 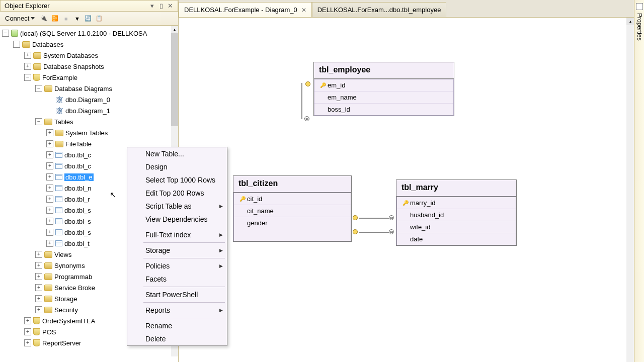 What do you see at coordinates (177, 219) in the screenshot?
I see `ctx-view-dependencies: View Dependencies` at bounding box center [177, 219].